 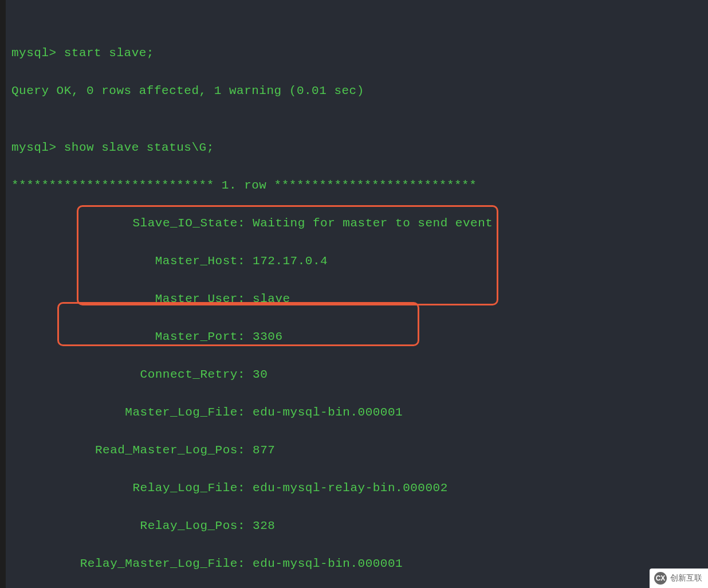 What do you see at coordinates (357, 53) in the screenshot?
I see `command-start-slave: mysql> start slave;` at bounding box center [357, 53].